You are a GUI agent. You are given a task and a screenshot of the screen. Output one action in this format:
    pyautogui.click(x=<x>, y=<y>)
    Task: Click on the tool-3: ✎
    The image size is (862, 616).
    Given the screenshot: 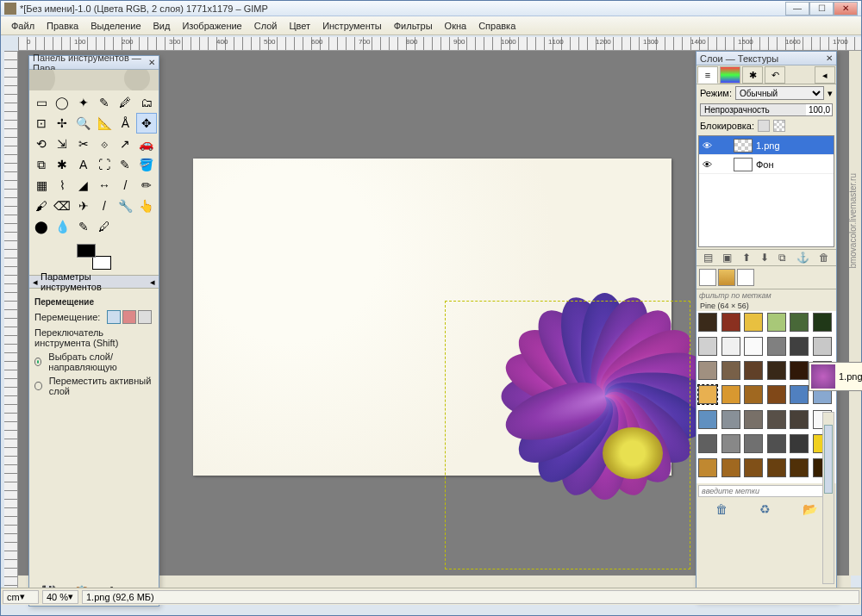 What is the action you would take?
    pyautogui.click(x=104, y=103)
    